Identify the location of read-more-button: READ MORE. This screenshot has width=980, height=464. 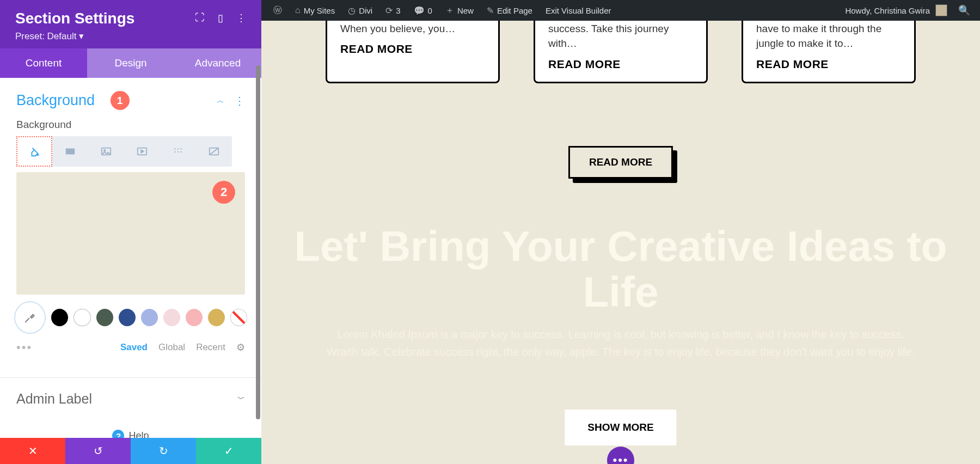
(621, 162).